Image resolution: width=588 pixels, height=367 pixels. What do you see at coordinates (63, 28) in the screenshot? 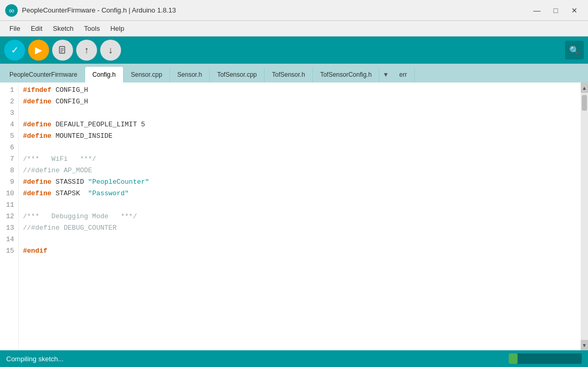
I see `menu-sketch: Sketch` at bounding box center [63, 28].